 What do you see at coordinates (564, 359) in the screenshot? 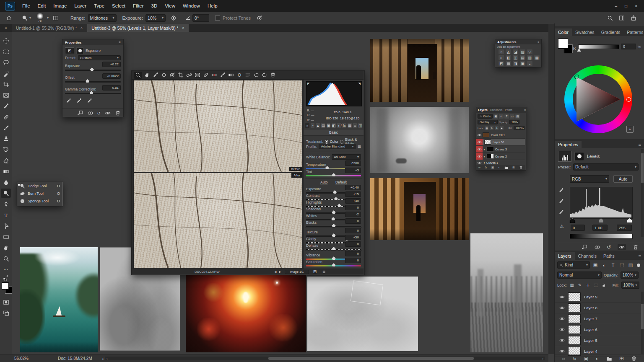
I see `link-layers-icon: ∞` at bounding box center [564, 359].